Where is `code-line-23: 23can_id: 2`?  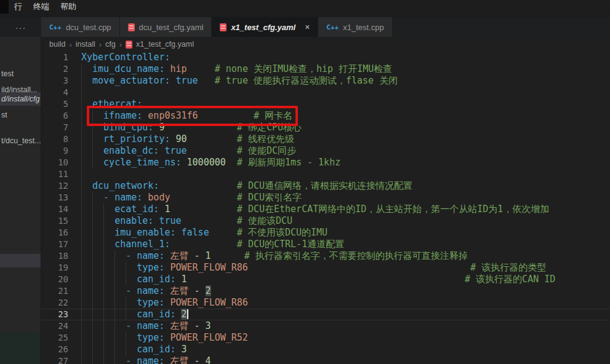
code-line-23: 23can_id: 2 is located at coordinates (326, 315).